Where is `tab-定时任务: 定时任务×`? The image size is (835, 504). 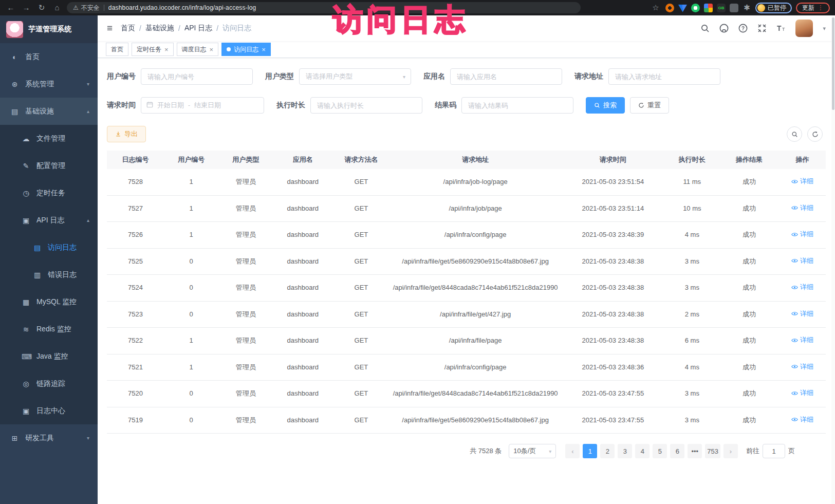 tab-定时任务: 定时任务× is located at coordinates (153, 49).